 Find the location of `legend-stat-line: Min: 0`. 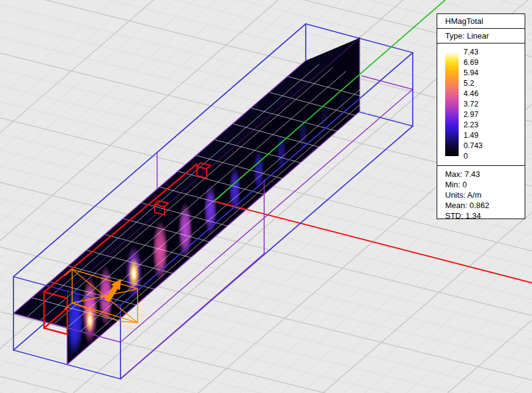

legend-stat-line: Min: 0 is located at coordinates (485, 185).